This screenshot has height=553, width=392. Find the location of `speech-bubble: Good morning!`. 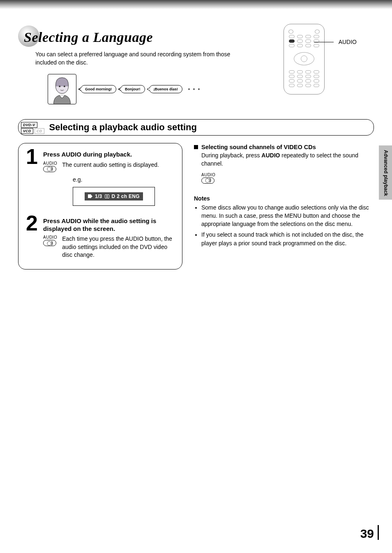

speech-bubble: Good morning! is located at coordinates (99, 89).